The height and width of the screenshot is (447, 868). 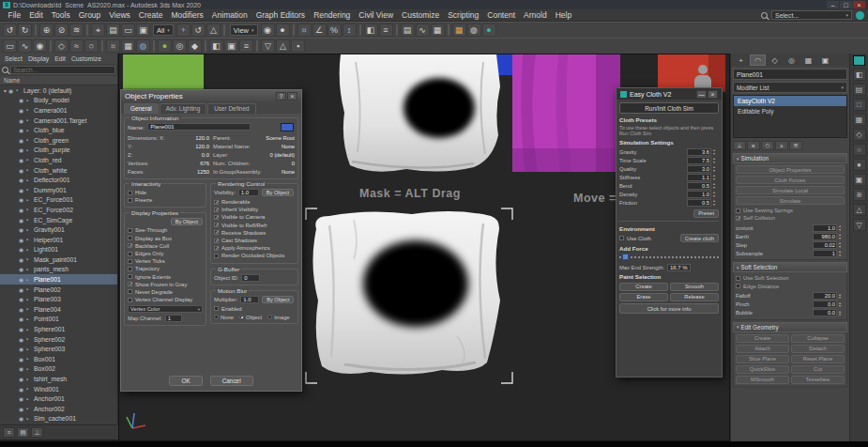 I want to click on slider-track, so click(x=669, y=257).